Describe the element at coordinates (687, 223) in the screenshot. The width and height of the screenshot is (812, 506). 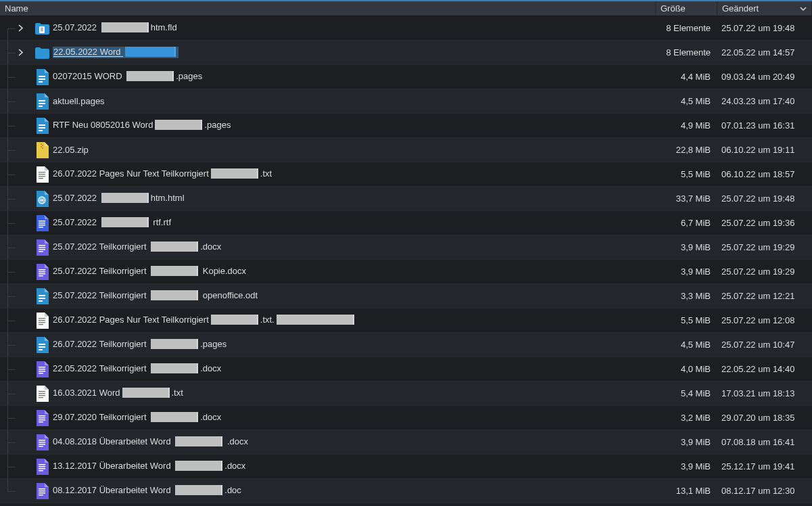
I see `file-size: 6,7 MiB` at that location.